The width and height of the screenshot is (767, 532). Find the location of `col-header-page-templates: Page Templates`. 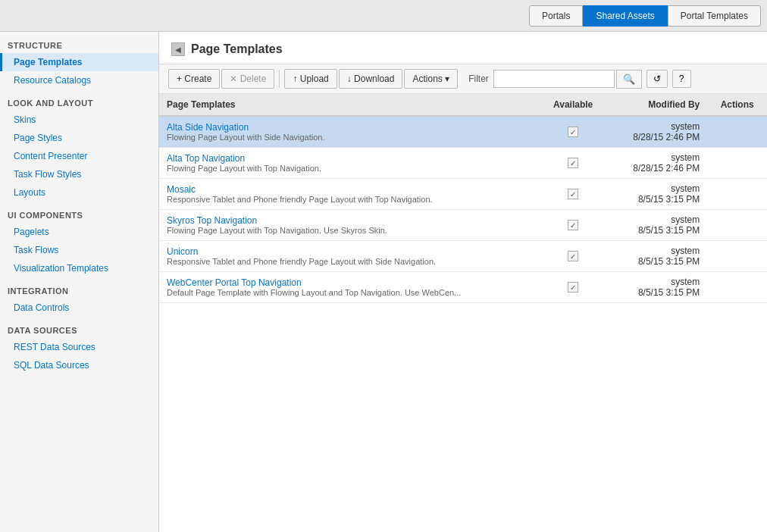

col-header-page-templates: Page Templates is located at coordinates (349, 105).